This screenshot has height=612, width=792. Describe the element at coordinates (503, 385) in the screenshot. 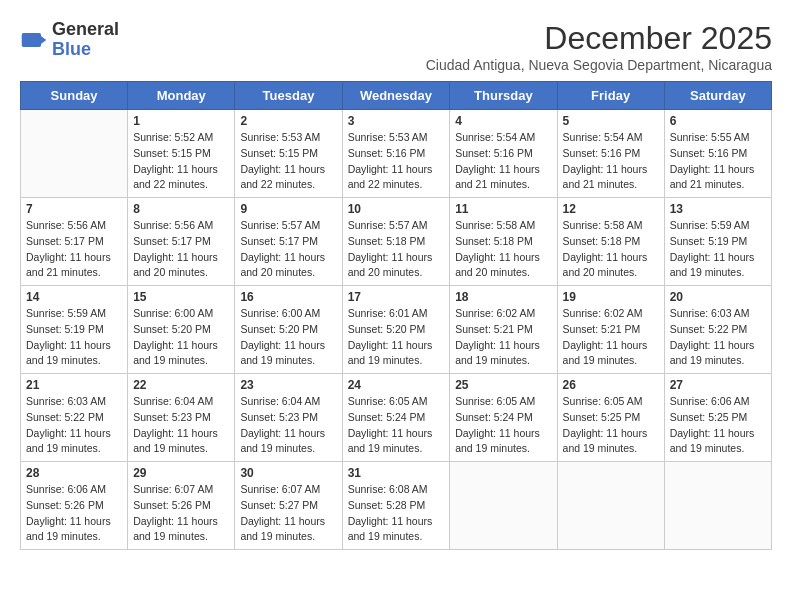

I see `day-number: 25` at that location.